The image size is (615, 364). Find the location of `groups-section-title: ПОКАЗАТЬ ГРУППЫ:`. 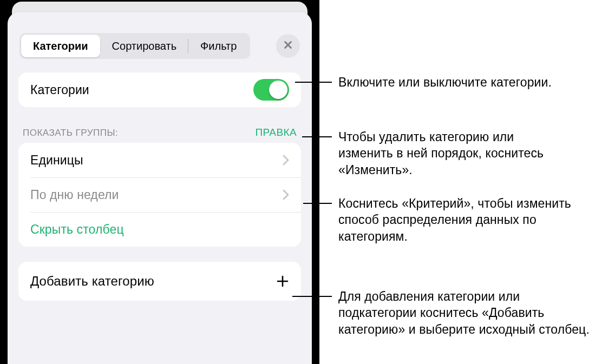

groups-section-title: ПОКАЗАТЬ ГРУППЫ: is located at coordinates (70, 133).